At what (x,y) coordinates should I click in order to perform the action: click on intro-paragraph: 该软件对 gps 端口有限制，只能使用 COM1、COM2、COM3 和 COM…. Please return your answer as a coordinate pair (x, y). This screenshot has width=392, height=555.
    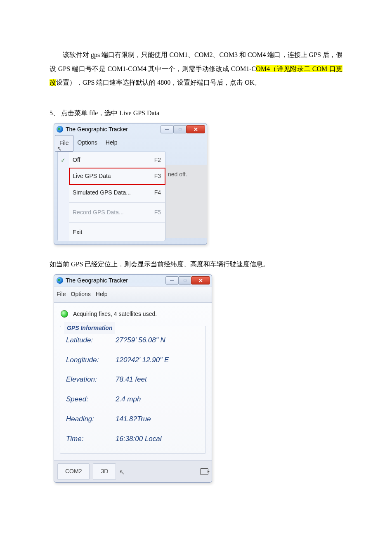
    Looking at the image, I should click on (196, 69).